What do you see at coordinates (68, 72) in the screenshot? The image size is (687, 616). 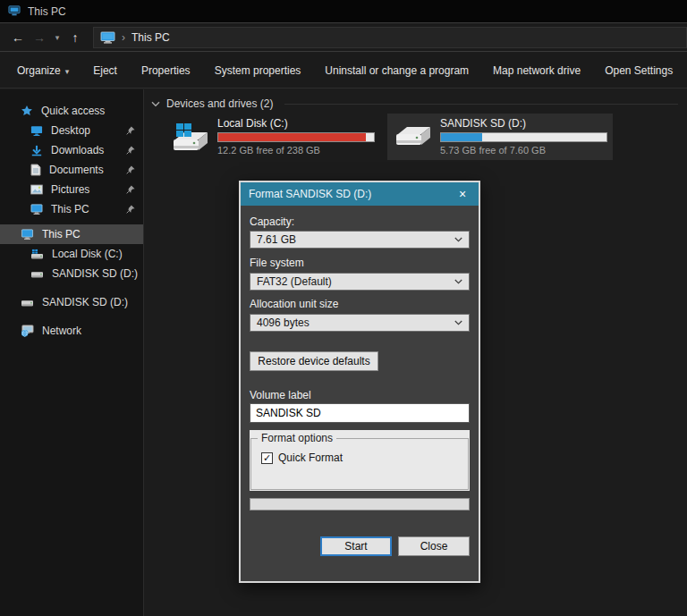 I see `chevron-down-icon: ▾` at bounding box center [68, 72].